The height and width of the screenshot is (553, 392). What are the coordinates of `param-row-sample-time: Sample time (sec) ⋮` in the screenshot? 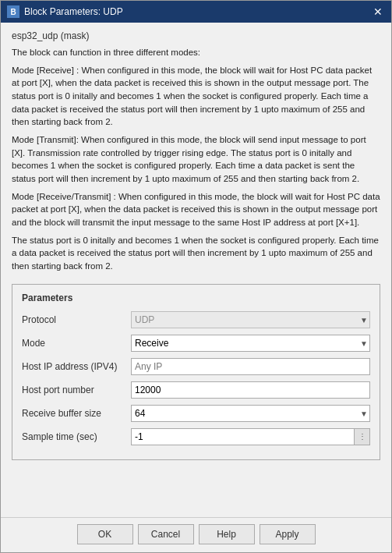 It's located at (196, 437).